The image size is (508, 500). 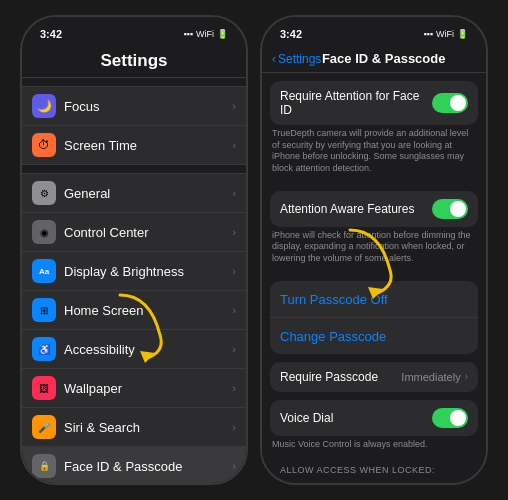 What do you see at coordinates (134, 350) in the screenshot?
I see `sidebar-item-accessibility: ♿ Accessibility ›` at bounding box center [134, 350].